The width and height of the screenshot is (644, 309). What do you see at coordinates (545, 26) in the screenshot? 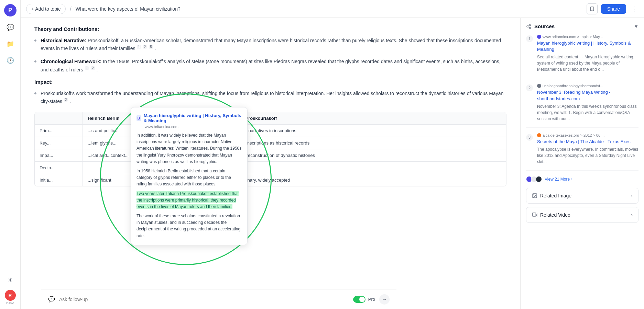
I see `sources-label: Sources` at bounding box center [545, 26].